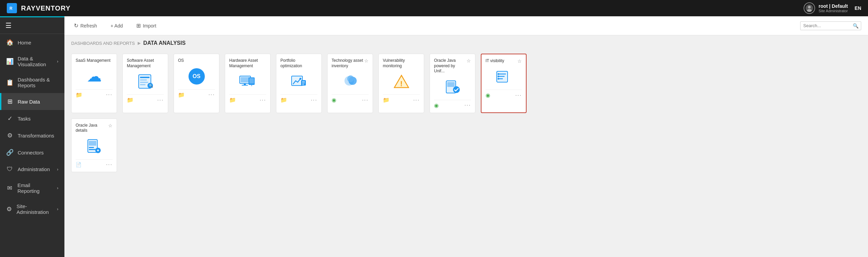 The height and width of the screenshot is (257, 868). Describe the element at coordinates (519, 61) in the screenshot. I see `star-icon3: ☆` at that location.